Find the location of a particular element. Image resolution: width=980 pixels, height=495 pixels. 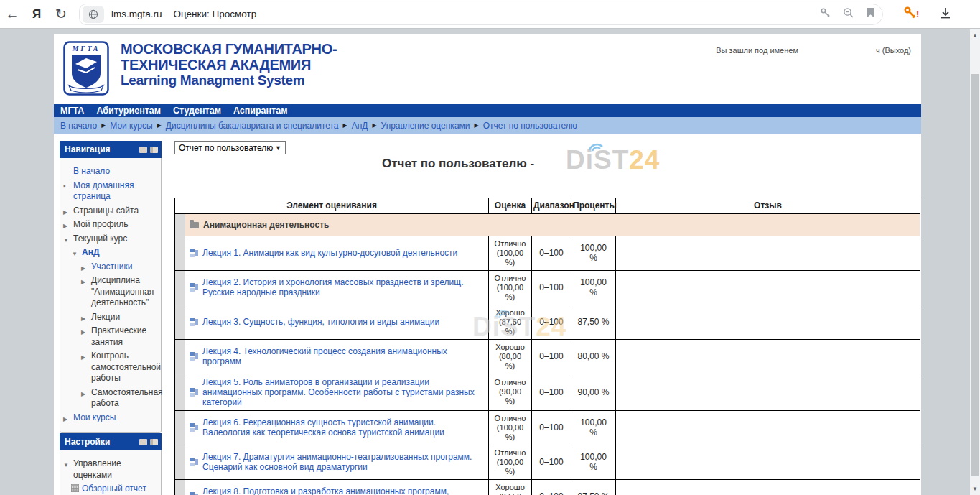

sidebar-nav-item: ▶Мои курсы is located at coordinates (111, 418).